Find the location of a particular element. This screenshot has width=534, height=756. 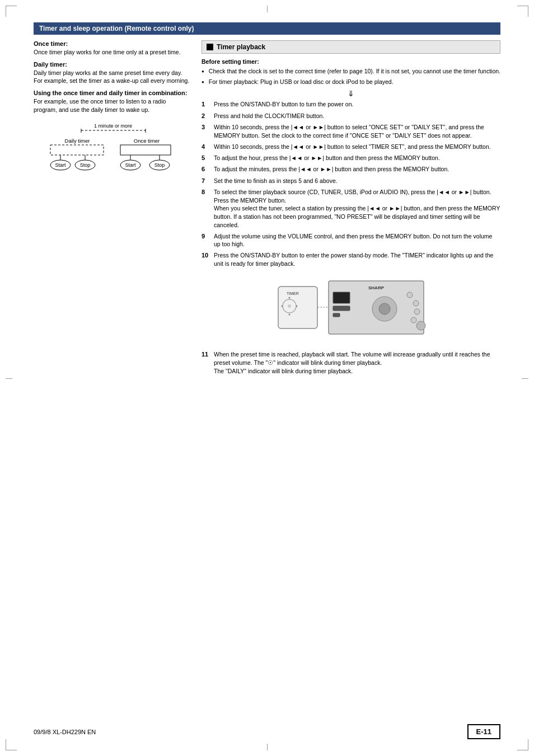

step-num-9: 9 is located at coordinates (206, 241).